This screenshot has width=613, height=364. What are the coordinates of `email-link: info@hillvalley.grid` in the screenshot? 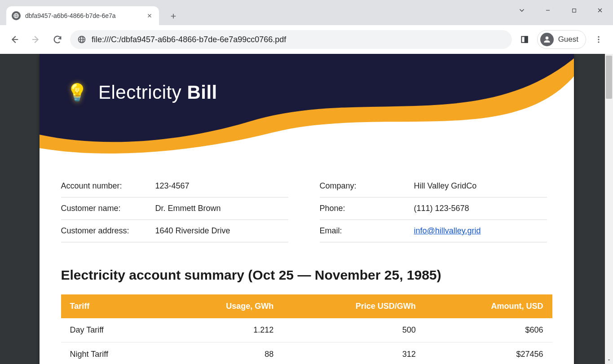 It's located at (447, 231).